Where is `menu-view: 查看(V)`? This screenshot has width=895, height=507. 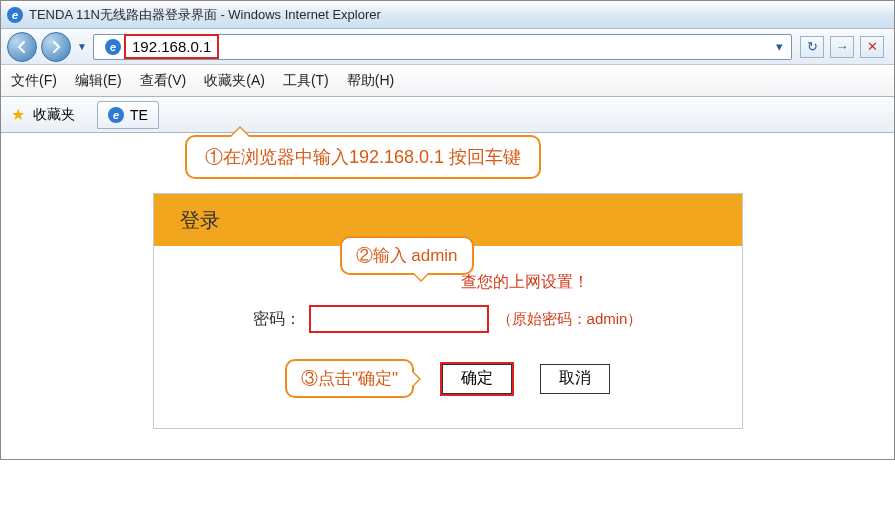
menu-view: 查看(V) is located at coordinates (164, 81).